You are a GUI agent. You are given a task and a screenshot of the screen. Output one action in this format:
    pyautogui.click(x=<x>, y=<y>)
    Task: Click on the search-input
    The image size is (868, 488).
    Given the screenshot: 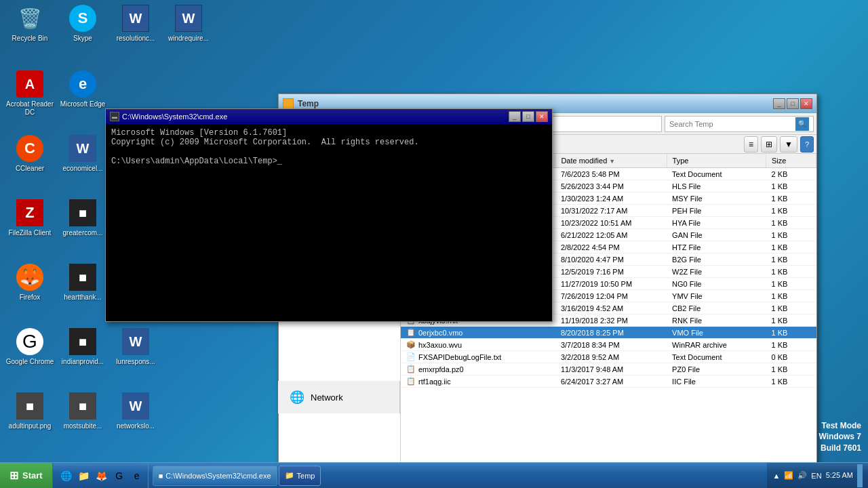 What is the action you would take?
    pyautogui.click(x=732, y=124)
    